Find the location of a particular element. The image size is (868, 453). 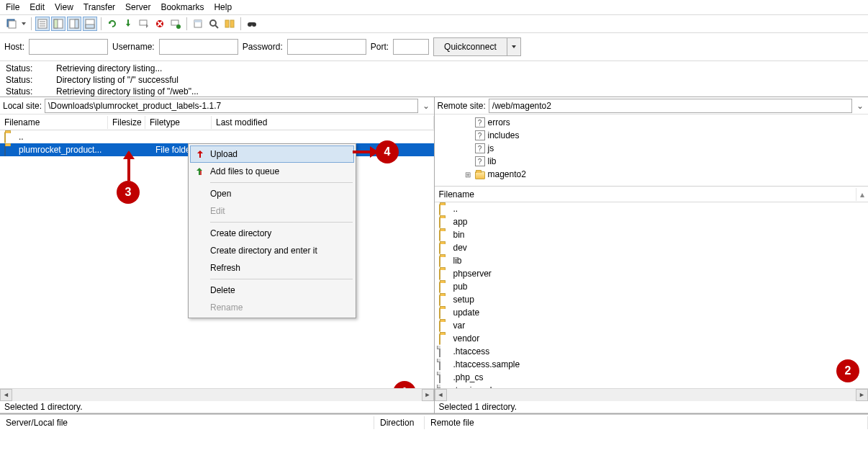

local-site-input is located at coordinates (231, 106).